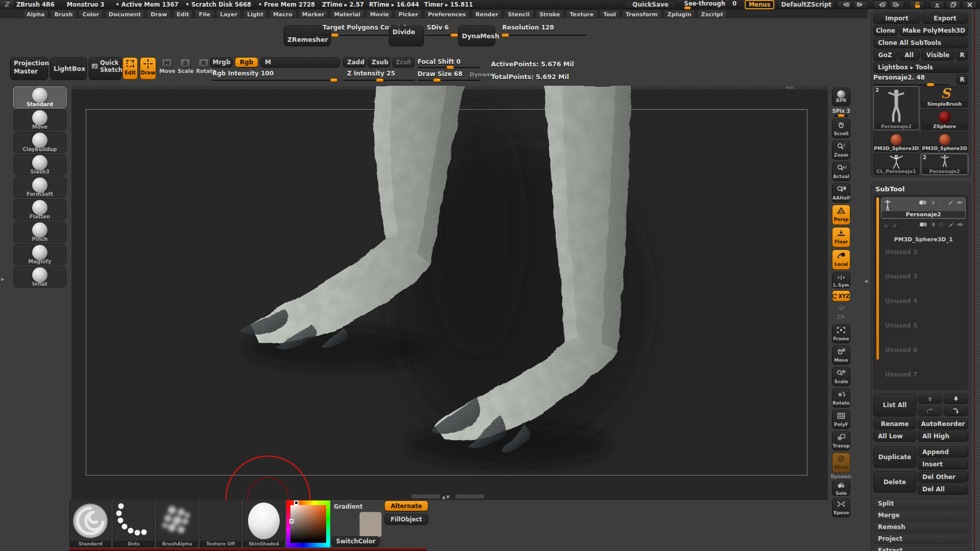 The height and width of the screenshot is (551, 980). I want to click on z-intensity-slider, so click(379, 81).